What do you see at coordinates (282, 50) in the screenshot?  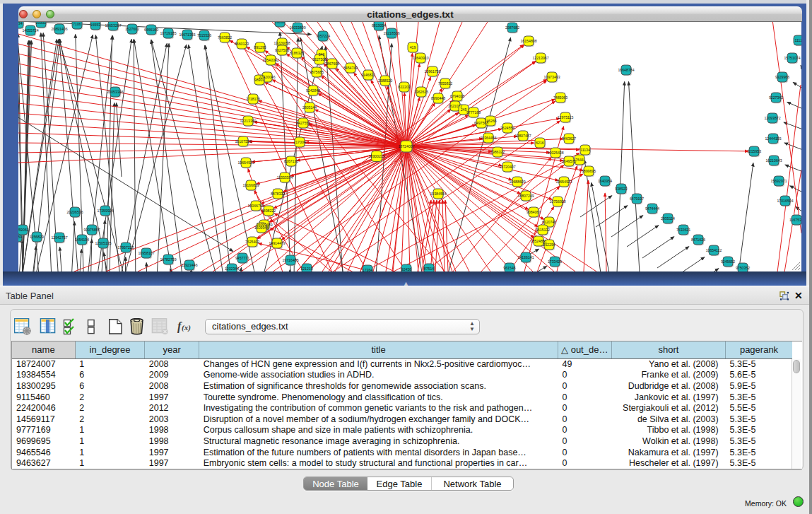 I see `svg-text: 9327506` at bounding box center [282, 50].